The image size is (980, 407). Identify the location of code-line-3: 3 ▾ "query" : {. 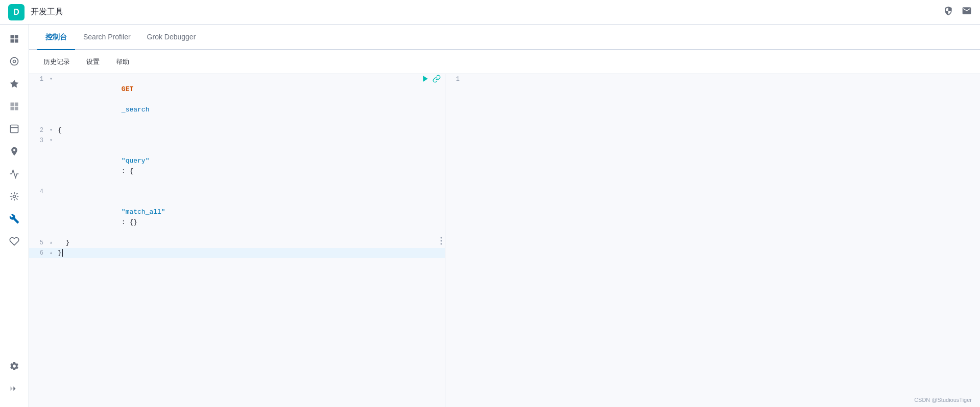
(237, 161).